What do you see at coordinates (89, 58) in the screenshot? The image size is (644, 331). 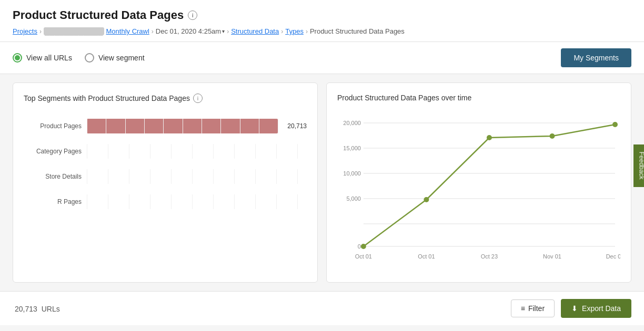 I see `radio-outer-segment` at bounding box center [89, 58].